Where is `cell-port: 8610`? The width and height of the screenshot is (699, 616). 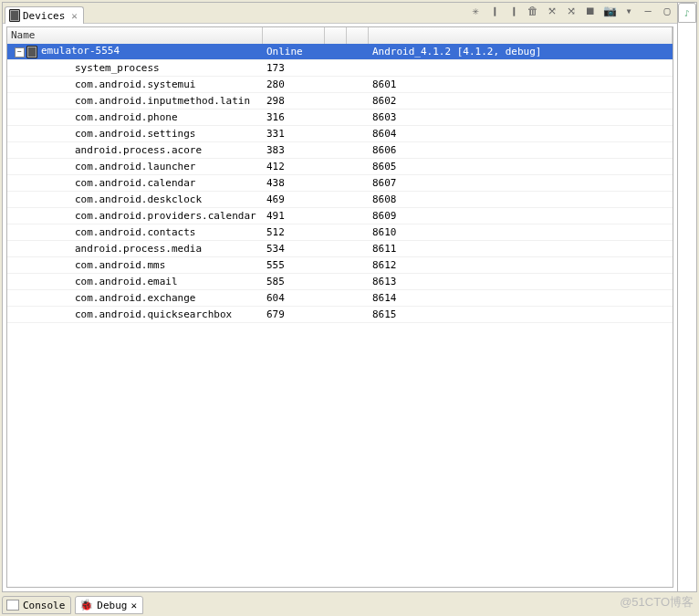
cell-port: 8610 is located at coordinates (520, 232).